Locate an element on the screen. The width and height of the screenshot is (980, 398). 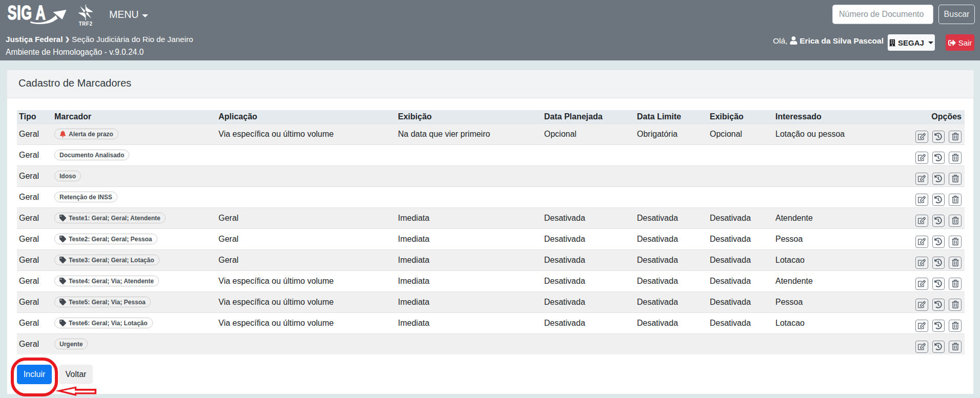
svg-text: SIG is located at coordinates (20, 13).